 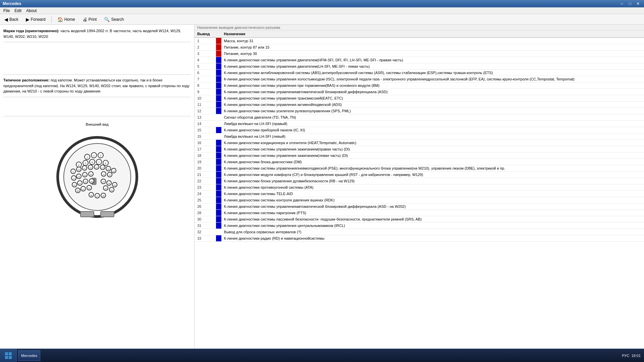 What do you see at coordinates (205, 200) in the screenshot?
I see `pin-number: 25` at bounding box center [205, 200].